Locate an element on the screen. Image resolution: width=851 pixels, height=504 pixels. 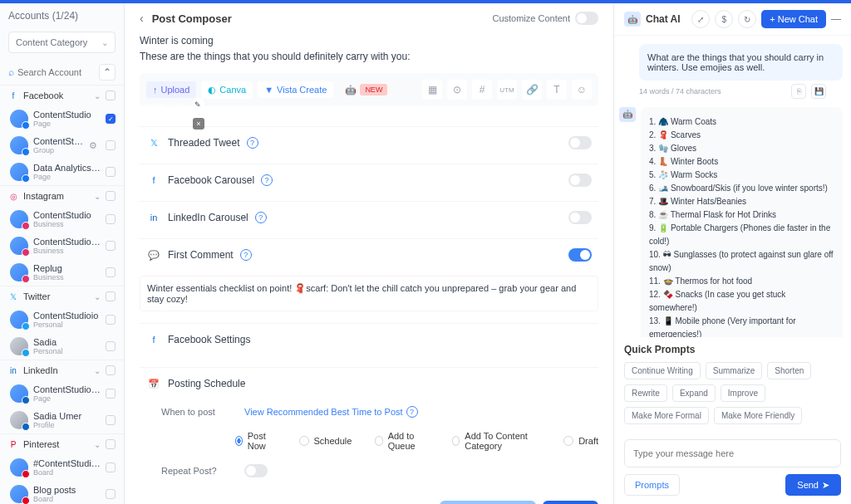
recommended-time-link: View Recommended Best Time to Post ? is located at coordinates (331, 412).